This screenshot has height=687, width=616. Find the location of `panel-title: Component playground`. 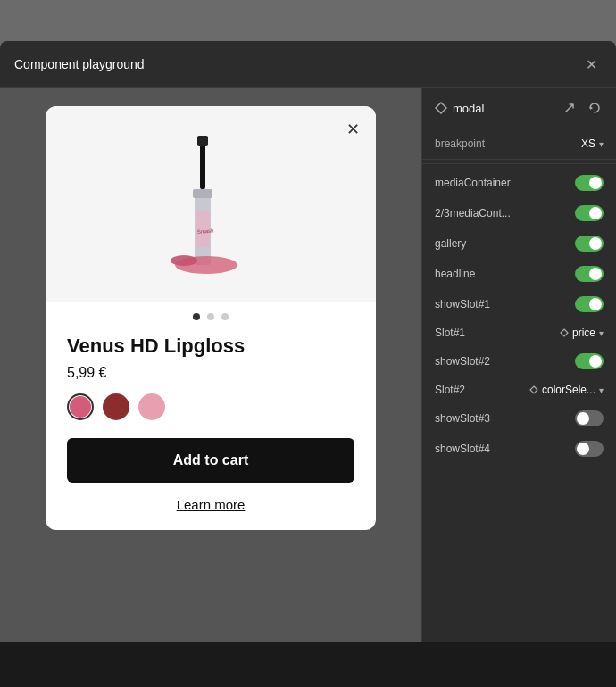

panel-title: Component playground is located at coordinates (79, 64).